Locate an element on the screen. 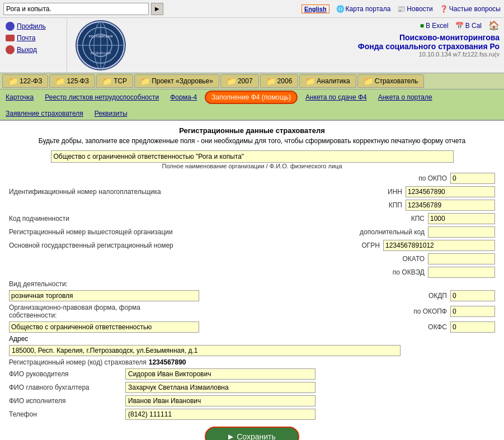 The height and width of the screenshot is (440, 504). okopf-input is located at coordinates (473, 311).